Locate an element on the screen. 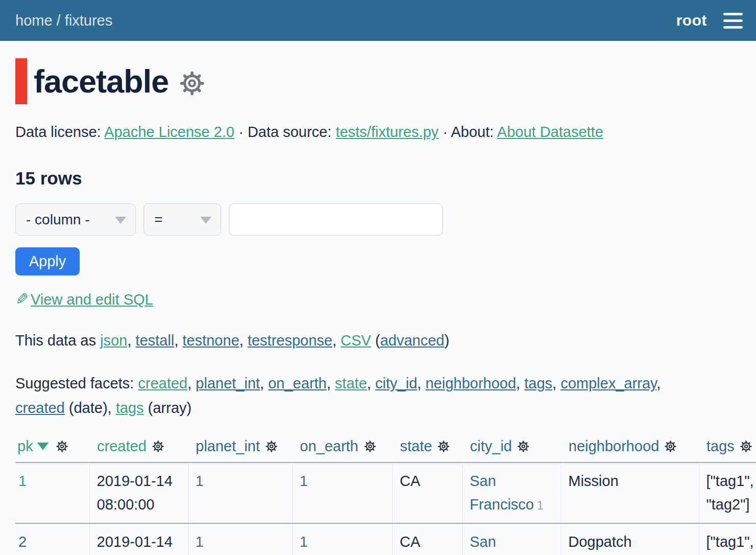  export-csv-link: CSV is located at coordinates (356, 340).